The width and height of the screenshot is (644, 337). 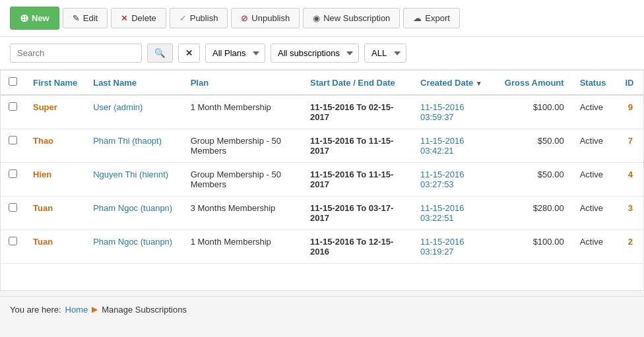 I want to click on col-header-gross: Gross Amount, so click(x=534, y=83).